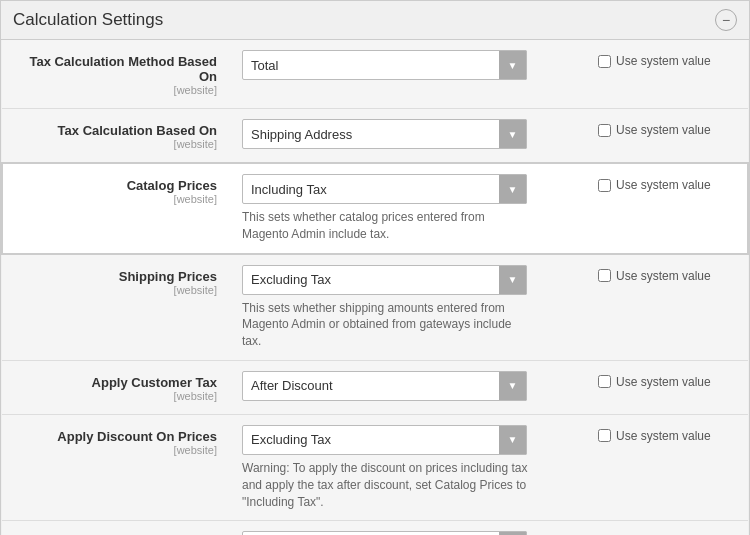 The height and width of the screenshot is (535, 750). Describe the element at coordinates (114, 276) in the screenshot. I see `field-label-shipping-prices: Shipping Prices` at that location.